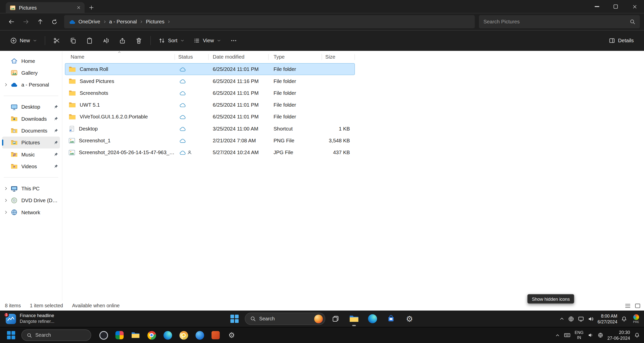 The height and width of the screenshot is (343, 644). I want to click on taskbar-search: Search, so click(285, 319).